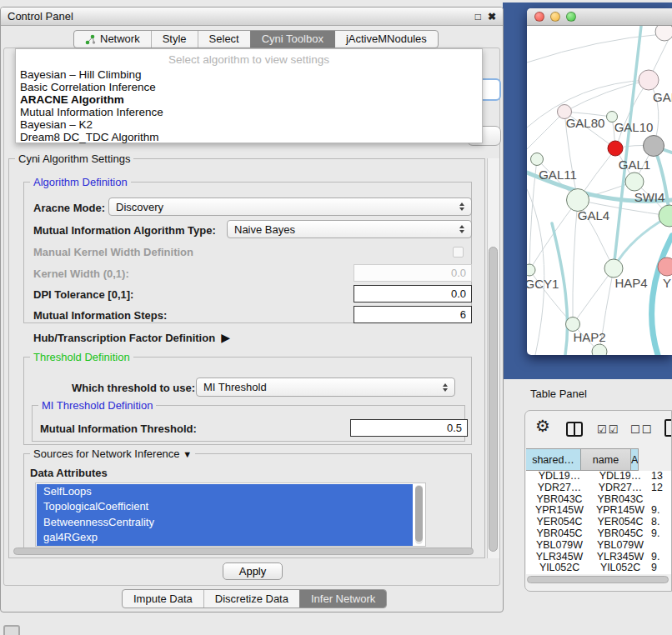 The image size is (672, 635). I want to click on table-row: YDR27… YDR27… 12, so click(599, 488).